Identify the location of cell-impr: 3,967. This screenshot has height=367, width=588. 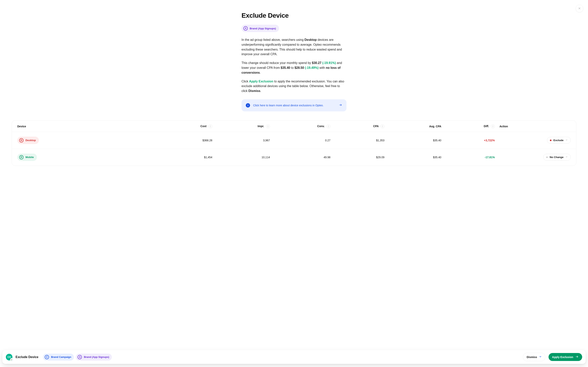
(243, 140).